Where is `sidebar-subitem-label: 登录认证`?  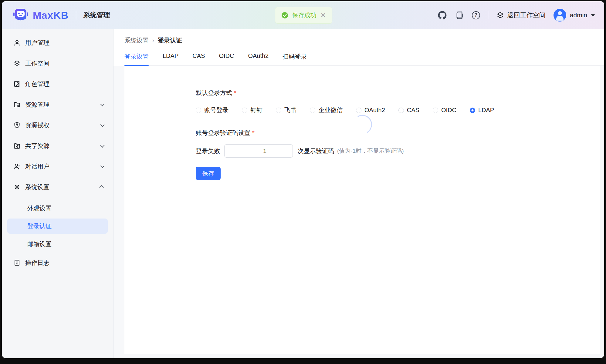
sidebar-subitem-label: 登录认证 is located at coordinates (39, 226).